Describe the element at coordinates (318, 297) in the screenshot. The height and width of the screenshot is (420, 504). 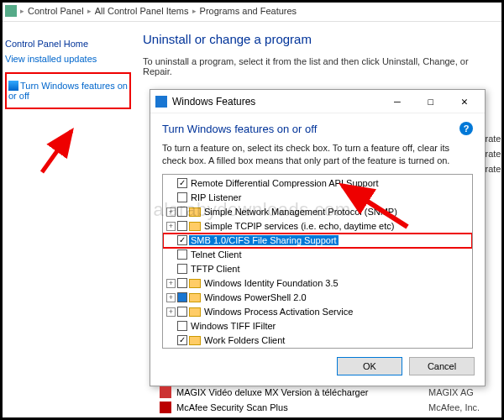
I see `feature-item: +Windows PowerShell 2.0` at that location.